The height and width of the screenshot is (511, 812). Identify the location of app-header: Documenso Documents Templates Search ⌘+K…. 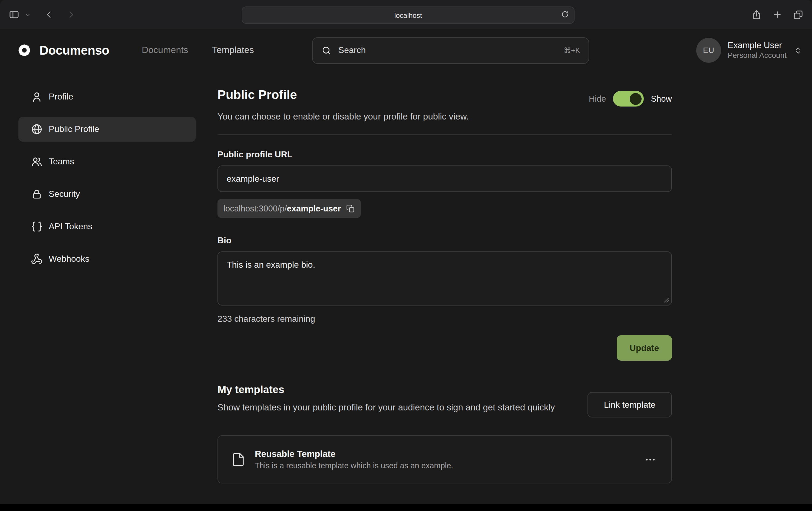
(406, 51).